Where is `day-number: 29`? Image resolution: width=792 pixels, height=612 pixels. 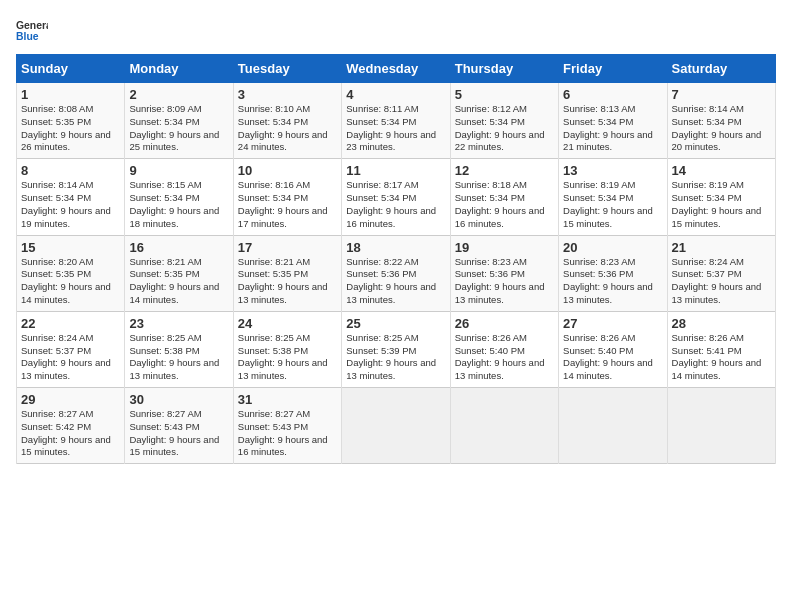 day-number: 29 is located at coordinates (70, 400).